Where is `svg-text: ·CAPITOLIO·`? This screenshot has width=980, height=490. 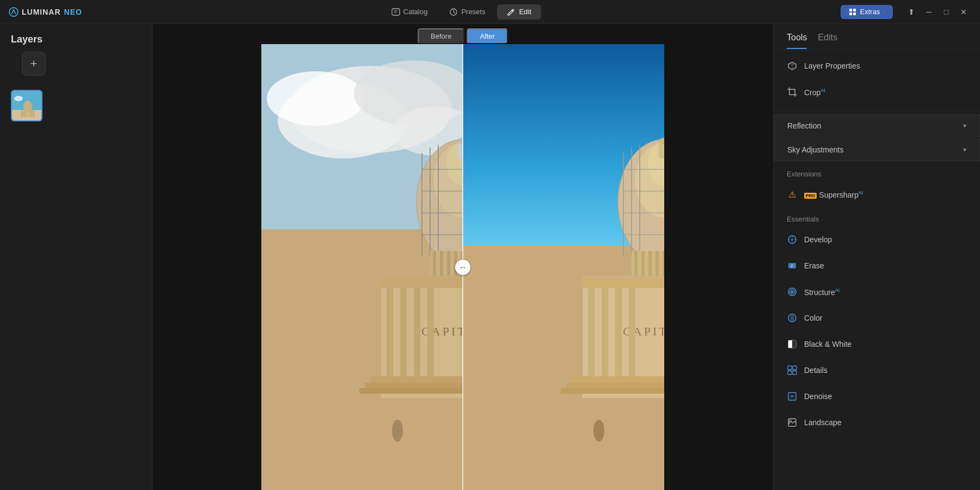
svg-text: ·CAPITOLIO· is located at coordinates (440, 331).